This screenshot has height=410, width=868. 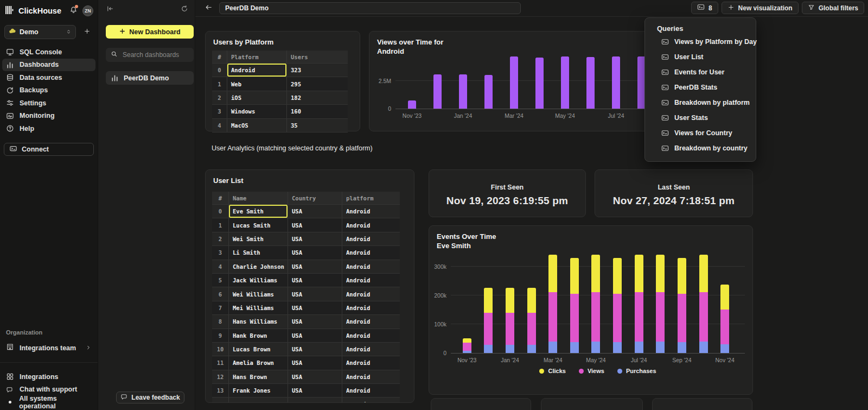 What do you see at coordinates (700, 103) in the screenshot?
I see `query-item-breakdown-by-platform: Breakdown by platform` at bounding box center [700, 103].